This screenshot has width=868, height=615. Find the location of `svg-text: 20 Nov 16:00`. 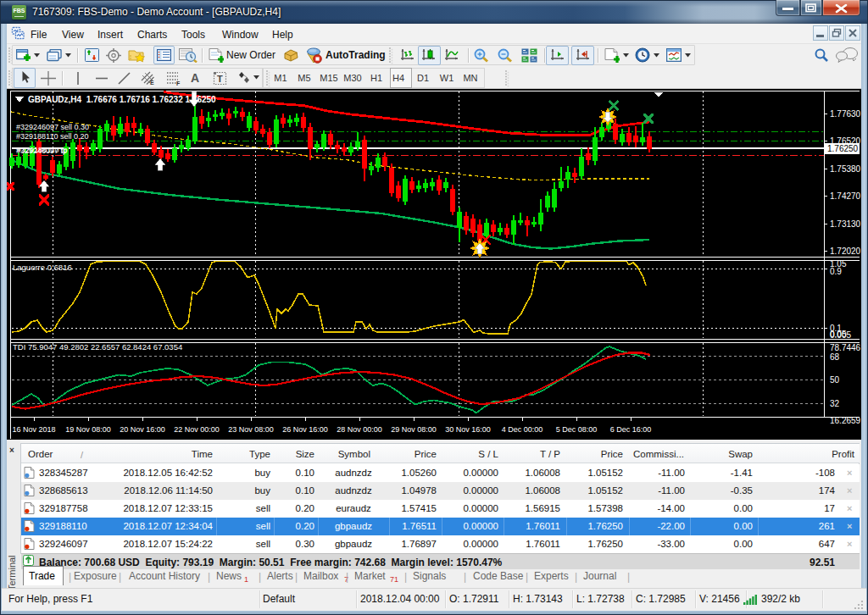

svg-text: 20 Nov 16:00 is located at coordinates (142, 429).